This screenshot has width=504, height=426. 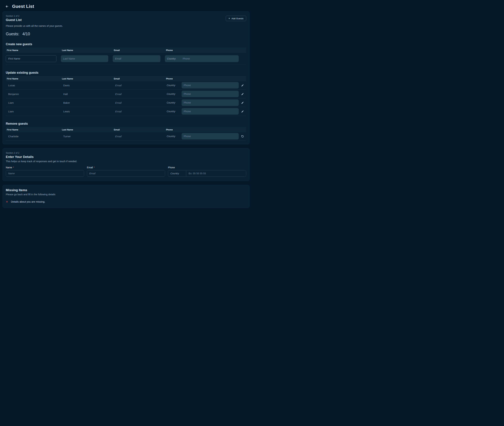 I want to click on email-label: Email, so click(x=90, y=168).